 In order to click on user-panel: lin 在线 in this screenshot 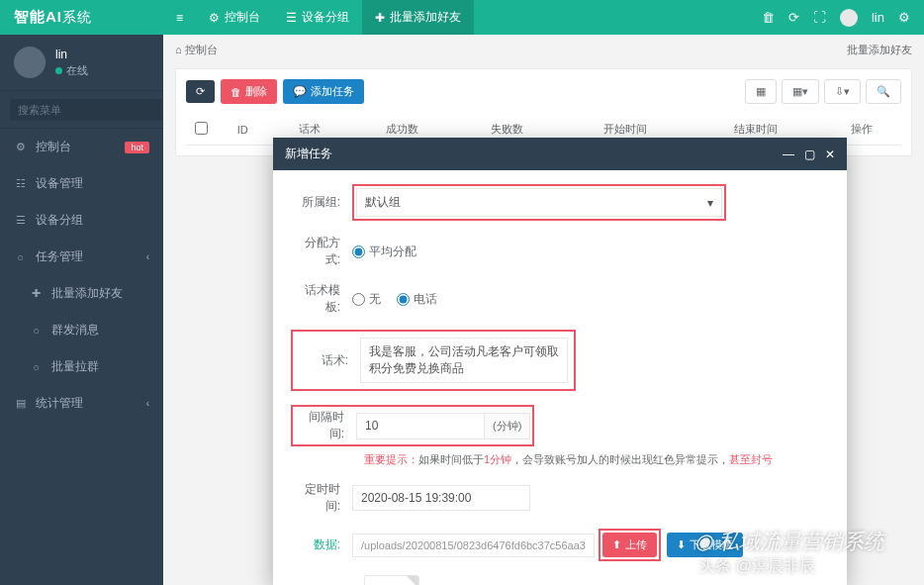, I will do `click(81, 63)`.